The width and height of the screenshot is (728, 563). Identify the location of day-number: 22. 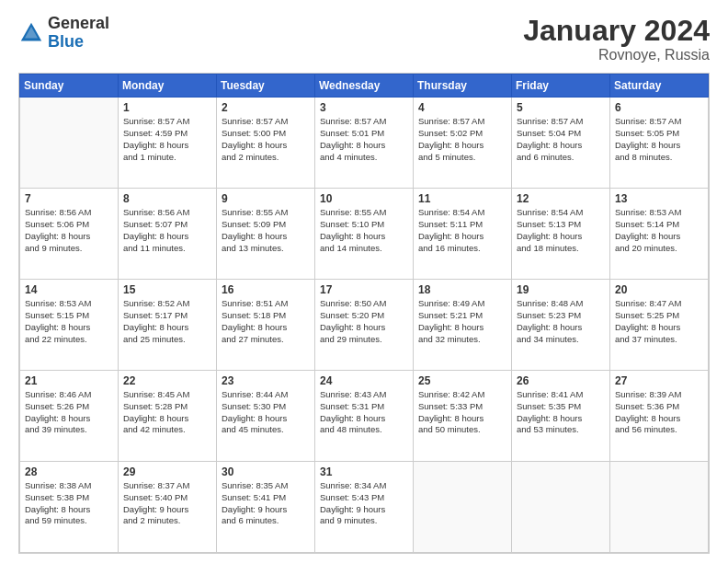
(167, 381).